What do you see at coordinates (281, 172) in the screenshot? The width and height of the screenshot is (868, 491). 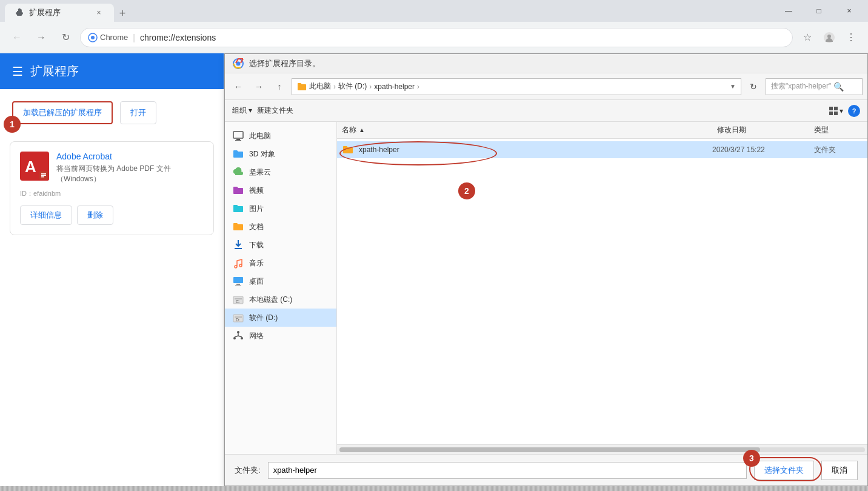 I see `nav-item-cloud: 坚果云` at bounding box center [281, 172].